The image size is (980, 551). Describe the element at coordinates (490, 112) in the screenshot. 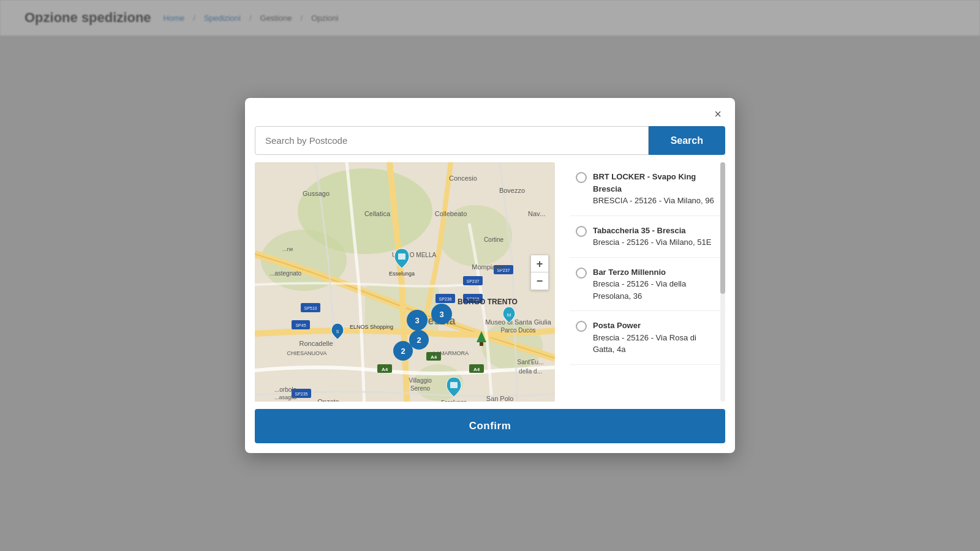

I see `modal-header: ×` at that location.